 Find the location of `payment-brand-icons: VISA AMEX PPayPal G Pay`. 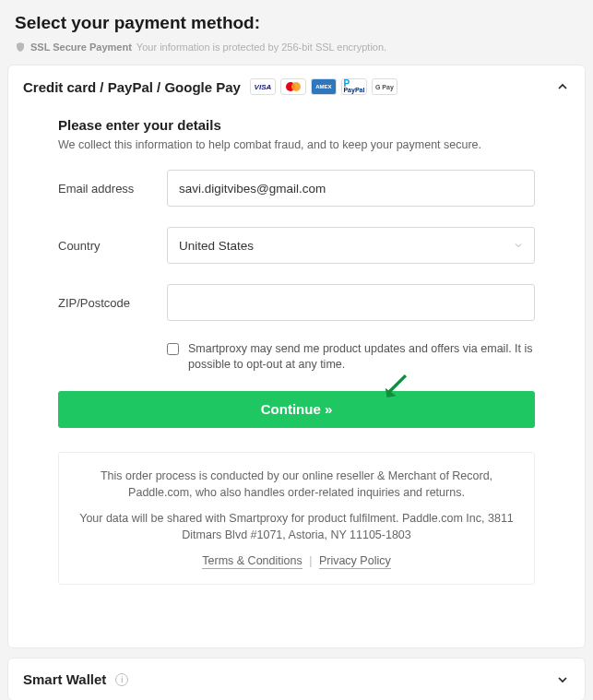

payment-brand-icons: VISA AMEX PPayPal G Pay is located at coordinates (324, 87).